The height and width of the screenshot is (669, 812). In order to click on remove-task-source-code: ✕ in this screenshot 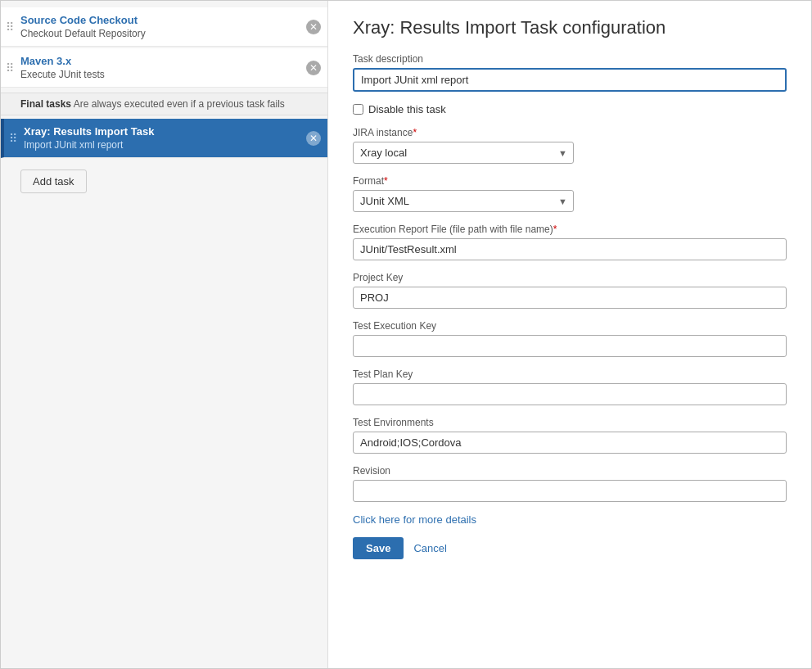, I will do `click(314, 27)`.